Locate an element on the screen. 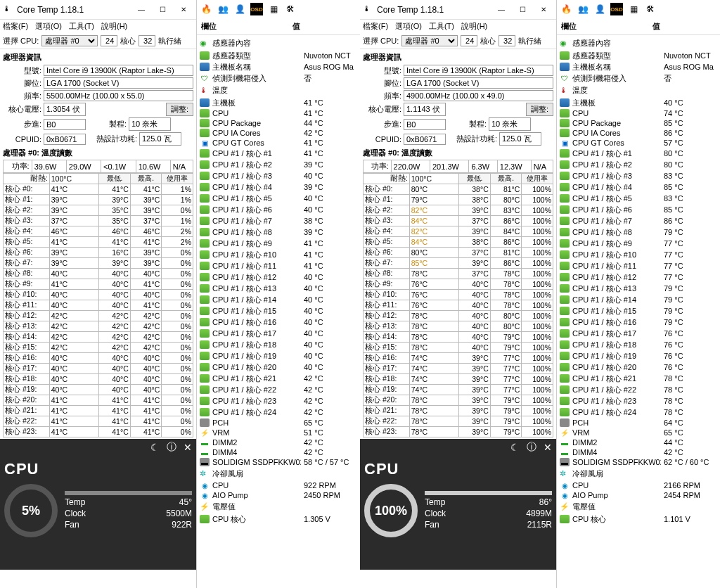  temp-row: CPU #1 / 核心 #340 °C is located at coordinates (278, 176).